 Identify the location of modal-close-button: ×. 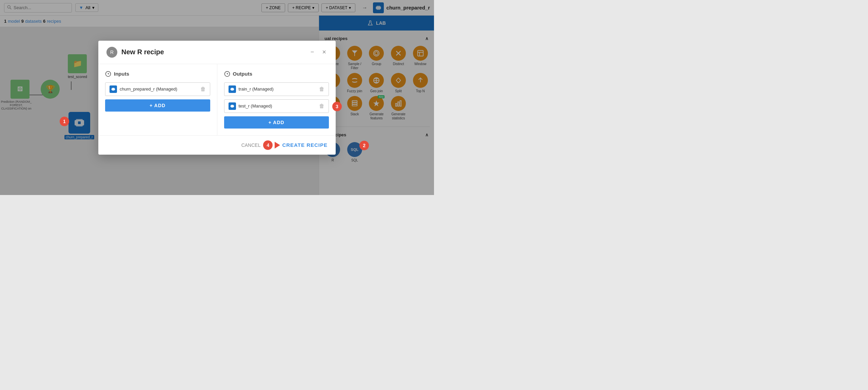
(324, 52).